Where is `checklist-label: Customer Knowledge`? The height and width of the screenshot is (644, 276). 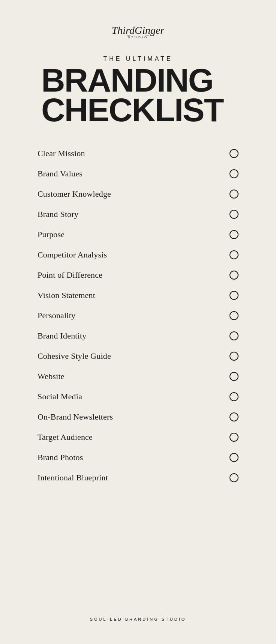 checklist-label: Customer Knowledge is located at coordinates (74, 194).